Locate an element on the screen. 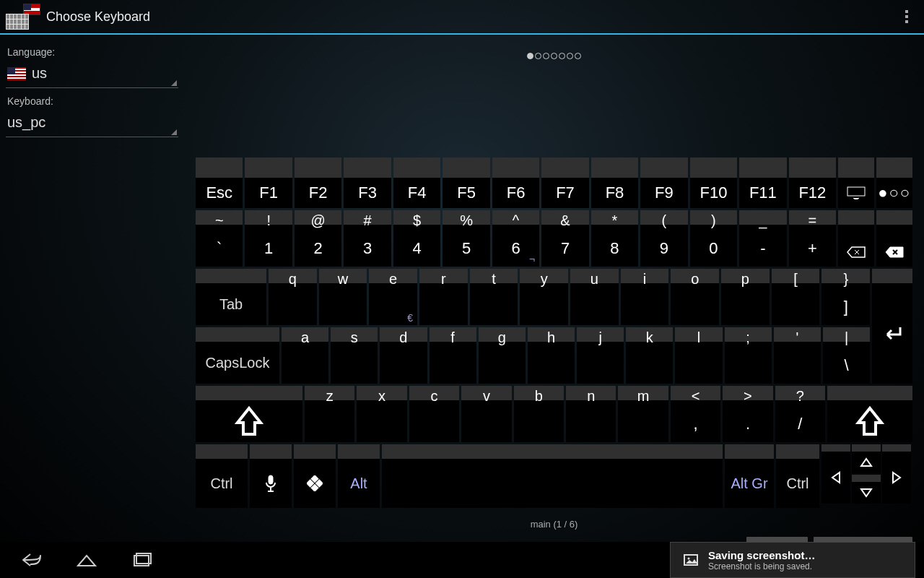 The height and width of the screenshot is (578, 924). key-f: f is located at coordinates (453, 355).